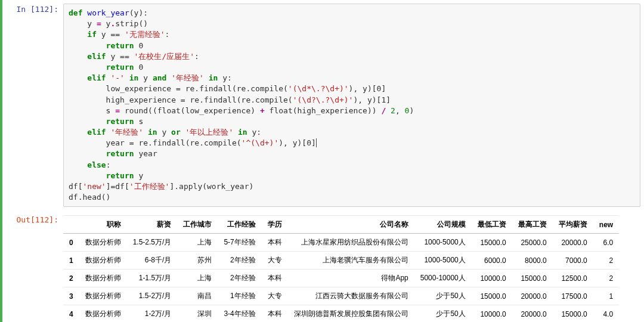  Describe the element at coordinates (606, 225) in the screenshot. I see `col-header: new` at that location.